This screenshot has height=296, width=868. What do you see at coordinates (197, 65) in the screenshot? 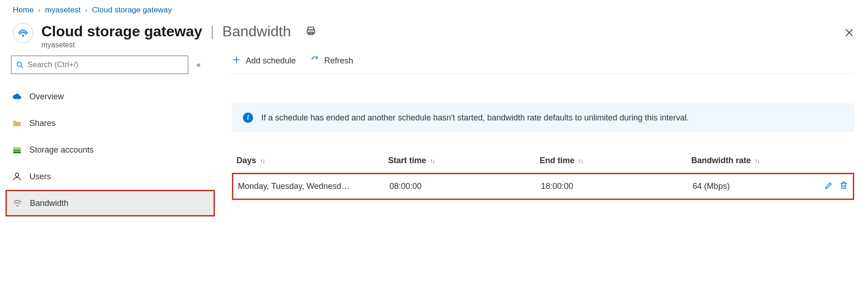
I see `collapse-sidebar-button: «` at bounding box center [197, 65].